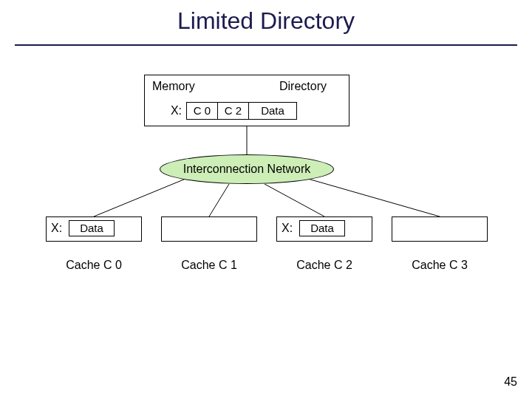 The width and height of the screenshot is (532, 399). I want to click on cache-label-c2: Cache C 2, so click(324, 265).